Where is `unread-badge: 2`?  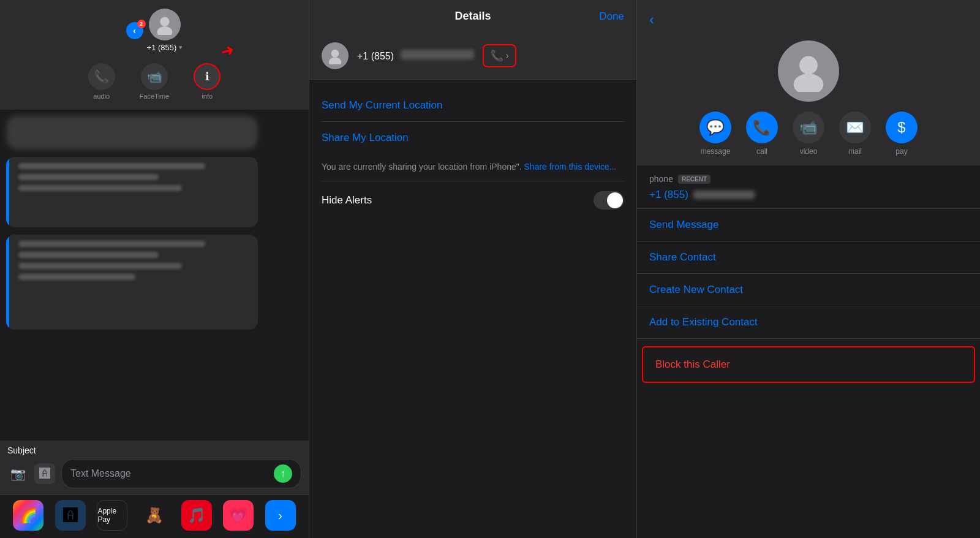
unread-badge: 2 is located at coordinates (141, 24).